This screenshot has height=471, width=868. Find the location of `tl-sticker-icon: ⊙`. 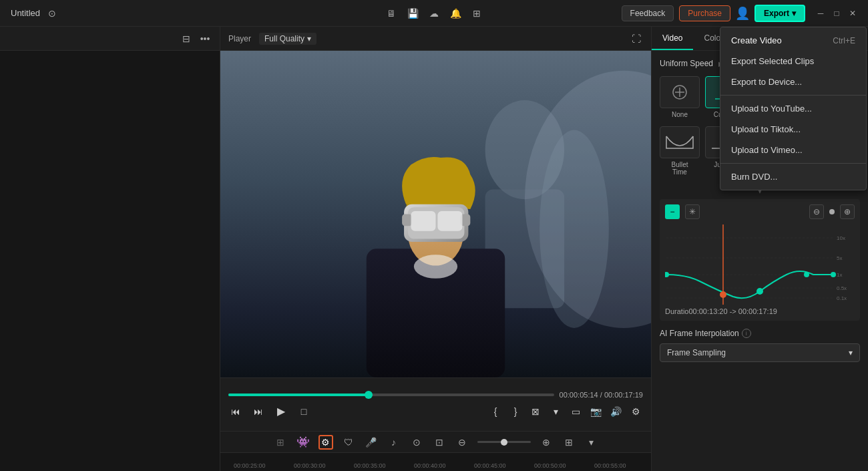

tl-sticker-icon: ⊙ is located at coordinates (417, 442).